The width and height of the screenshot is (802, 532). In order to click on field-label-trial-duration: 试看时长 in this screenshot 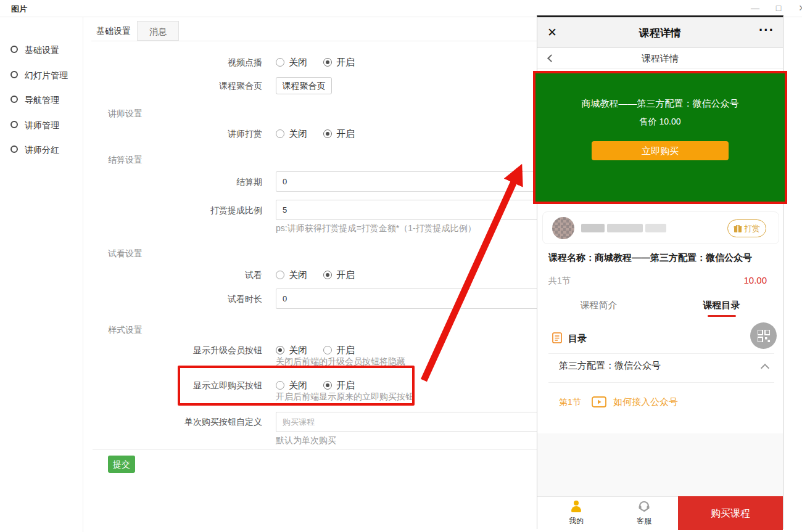, I will do `click(178, 300)`.